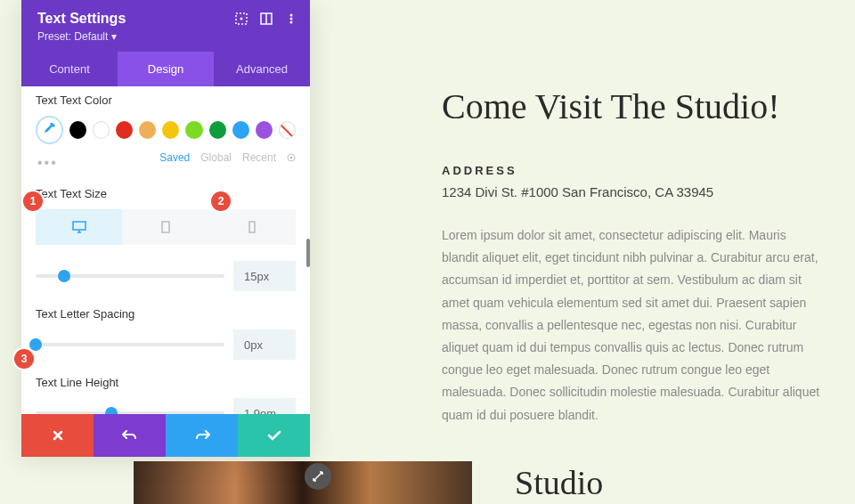 The height and width of the screenshot is (504, 855). What do you see at coordinates (241, 19) in the screenshot?
I see `expand-icon` at bounding box center [241, 19].